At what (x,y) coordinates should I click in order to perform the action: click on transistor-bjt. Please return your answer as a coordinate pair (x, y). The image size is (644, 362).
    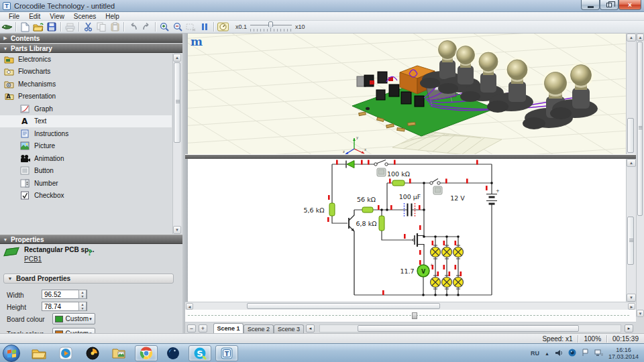
    Looking at the image, I should click on (352, 252).